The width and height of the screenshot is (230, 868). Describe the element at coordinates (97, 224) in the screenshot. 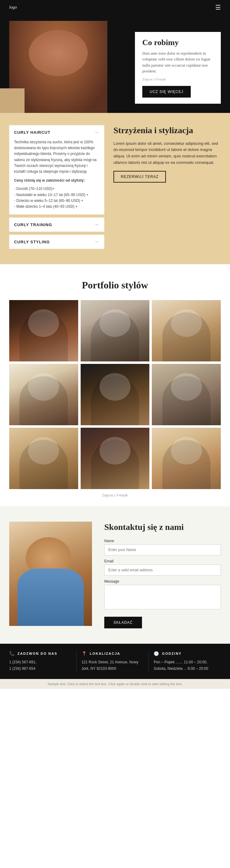

I see `accordion-arrow-training: →` at that location.